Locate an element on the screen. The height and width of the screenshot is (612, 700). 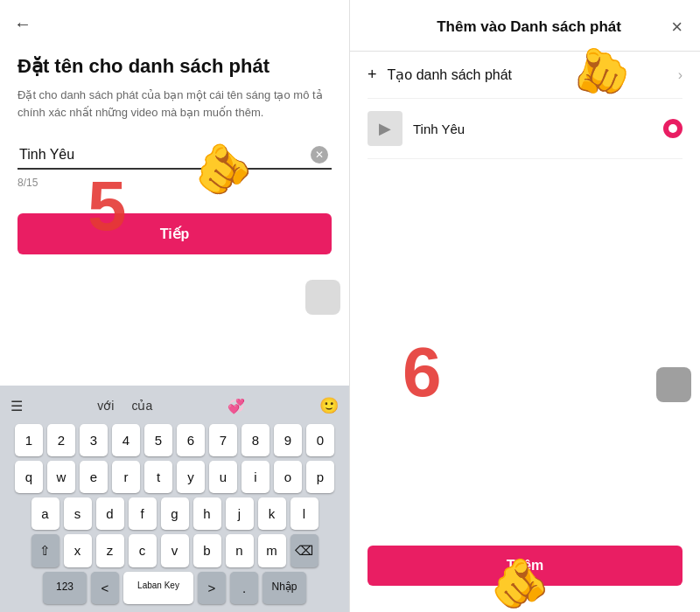
key-3: 3 is located at coordinates (94, 441).